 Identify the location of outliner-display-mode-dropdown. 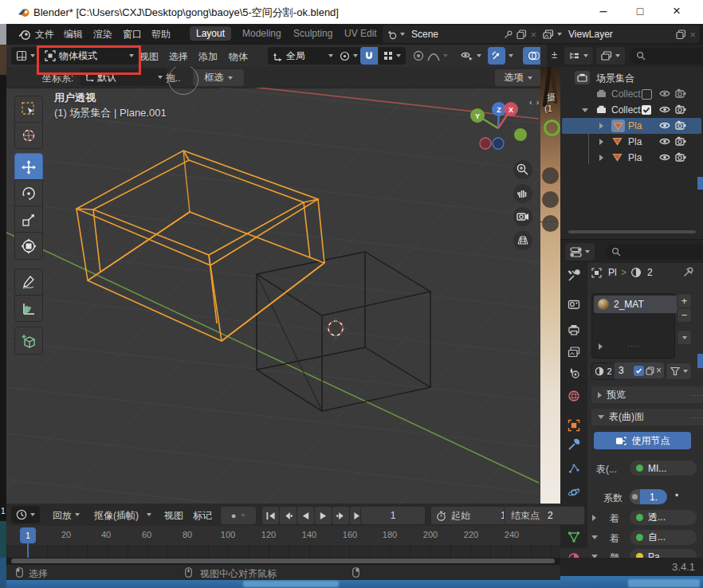
(579, 56).